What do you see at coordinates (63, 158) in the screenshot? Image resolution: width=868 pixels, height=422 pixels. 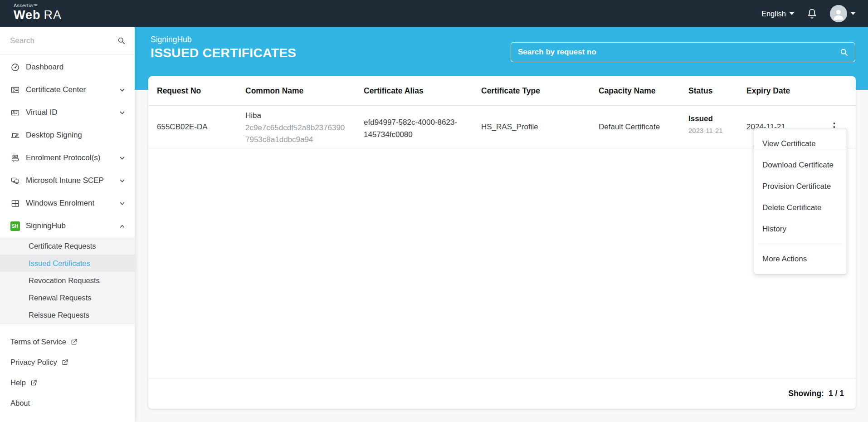 I see `sidebar-item-label: Enrolment Protocol(s)` at bounding box center [63, 158].